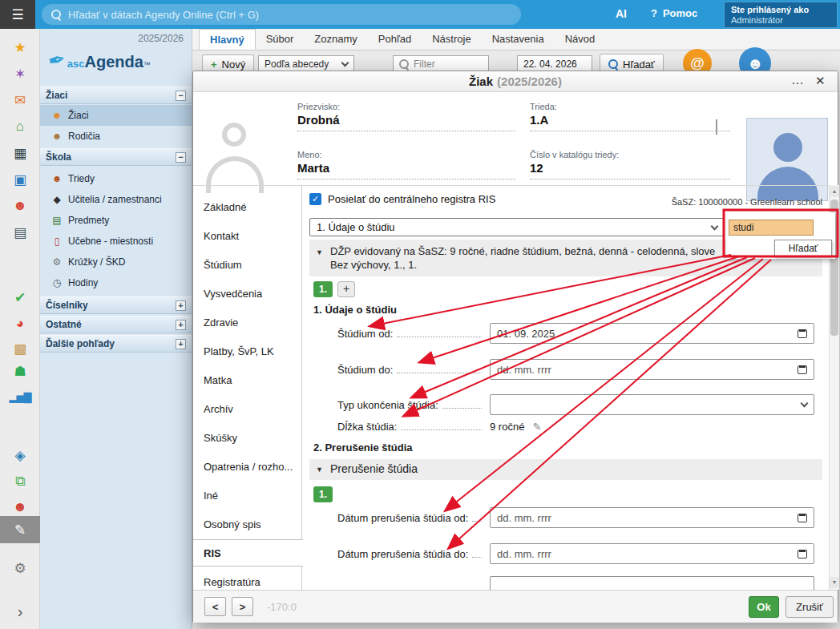  Describe the element at coordinates (810, 607) in the screenshot. I see `cancel-button: Zrušiť` at that location.